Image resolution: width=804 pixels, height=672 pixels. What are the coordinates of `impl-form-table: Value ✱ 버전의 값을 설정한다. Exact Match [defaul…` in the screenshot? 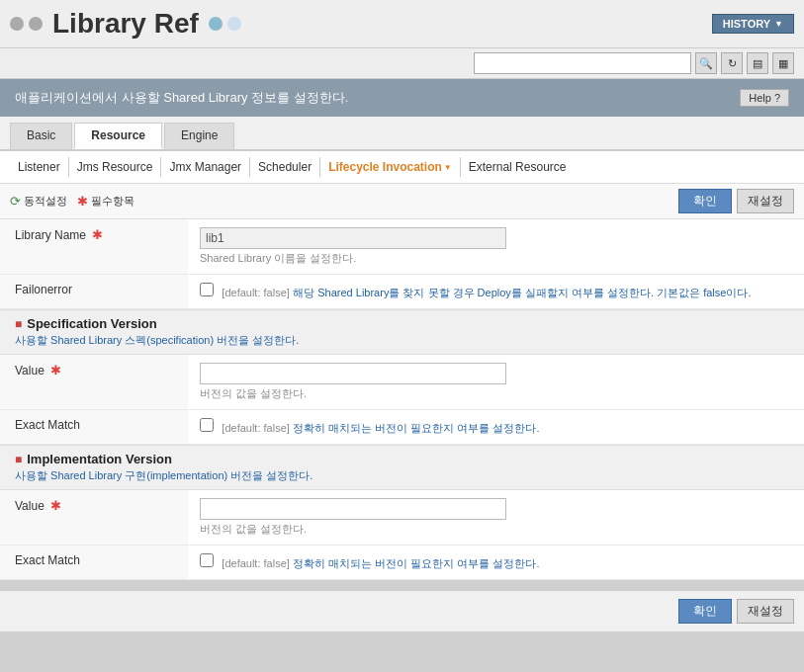 It's located at (402, 536).